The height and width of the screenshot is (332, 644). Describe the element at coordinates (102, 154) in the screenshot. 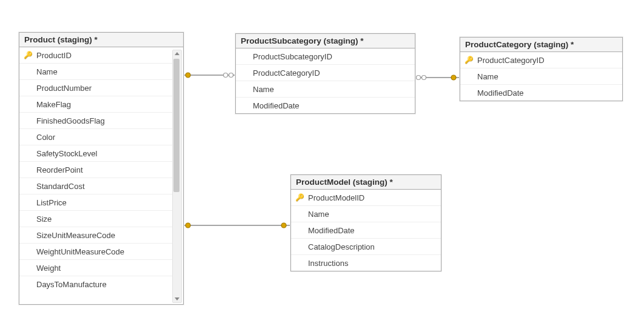

I see `column-name: SafetyStockLevel` at that location.